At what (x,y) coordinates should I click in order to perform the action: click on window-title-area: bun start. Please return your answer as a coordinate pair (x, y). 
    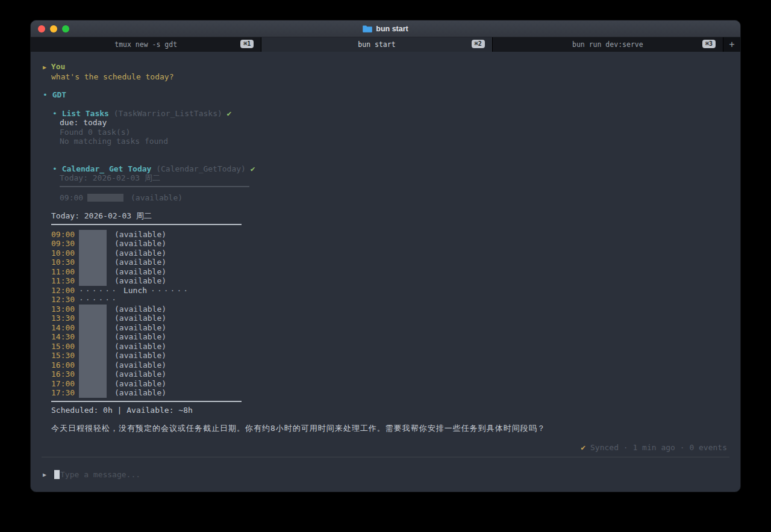
    Looking at the image, I should click on (386, 29).